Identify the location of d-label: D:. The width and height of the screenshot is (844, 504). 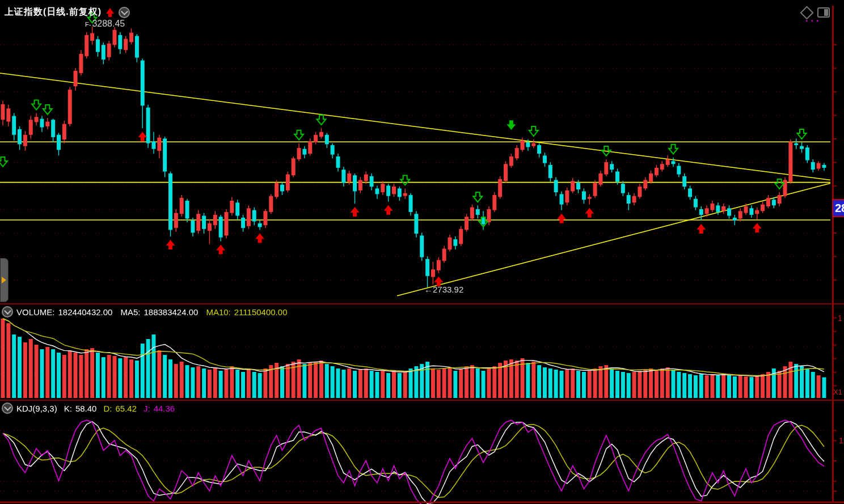
(108, 408).